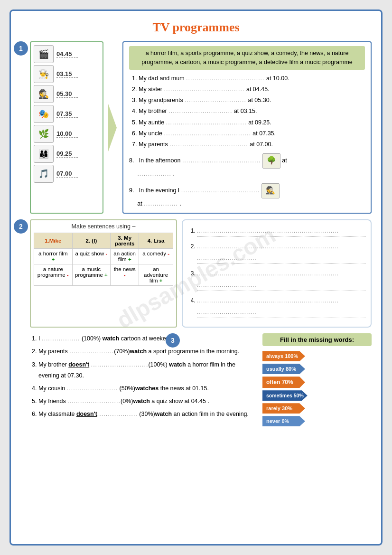 The image size is (392, 555). Describe the element at coordinates (317, 388) in the screenshot. I see `frequency-bars: always 100% usually 80% often 70% someti…` at that location.